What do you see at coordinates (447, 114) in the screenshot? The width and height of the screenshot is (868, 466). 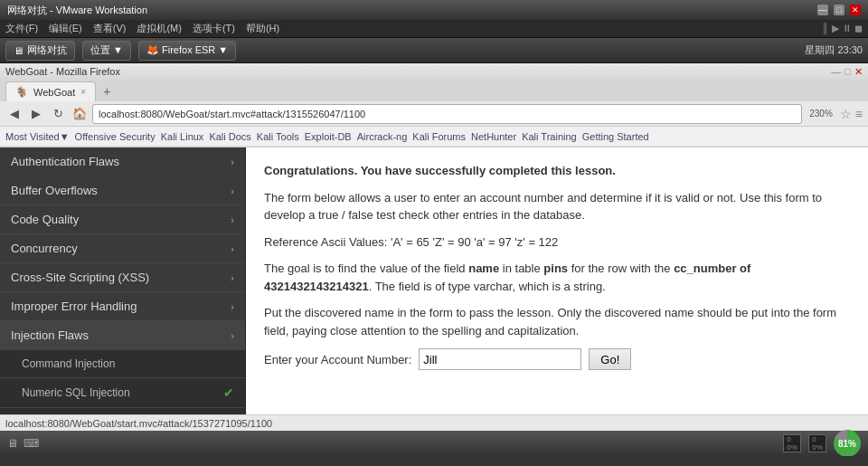 I see `ff-urlbar` at bounding box center [447, 114].